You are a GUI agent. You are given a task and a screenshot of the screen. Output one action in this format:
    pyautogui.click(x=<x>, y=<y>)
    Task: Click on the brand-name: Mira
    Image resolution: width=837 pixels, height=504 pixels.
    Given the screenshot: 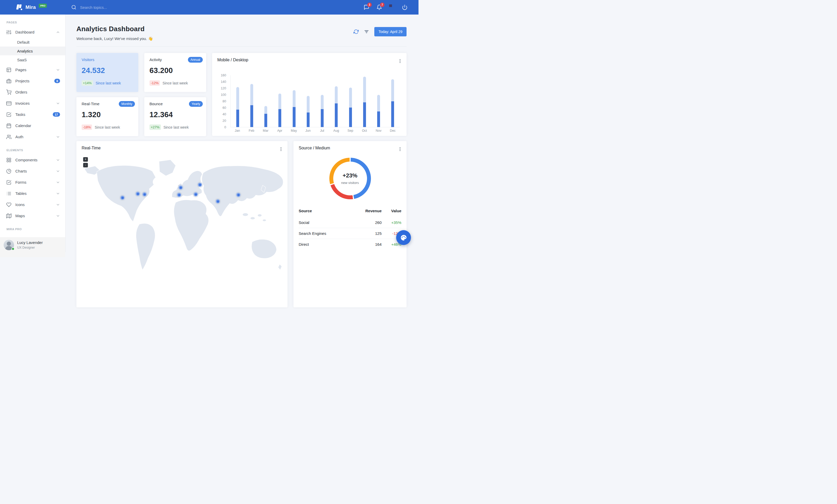 What is the action you would take?
    pyautogui.click(x=31, y=7)
    